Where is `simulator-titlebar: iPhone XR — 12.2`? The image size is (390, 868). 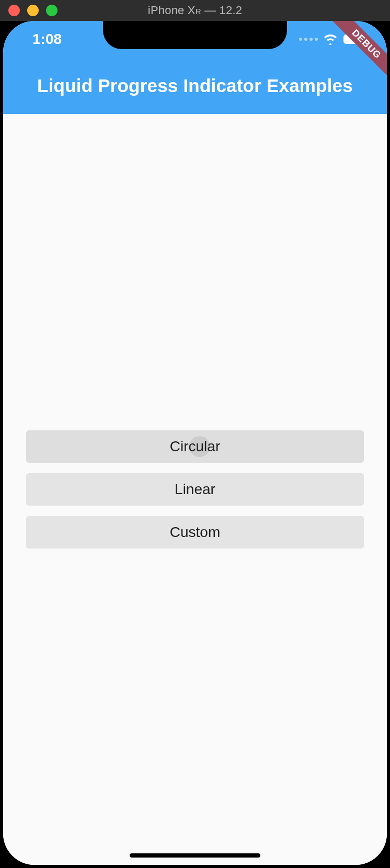
simulator-titlebar: iPhone XR — 12.2 is located at coordinates (195, 10).